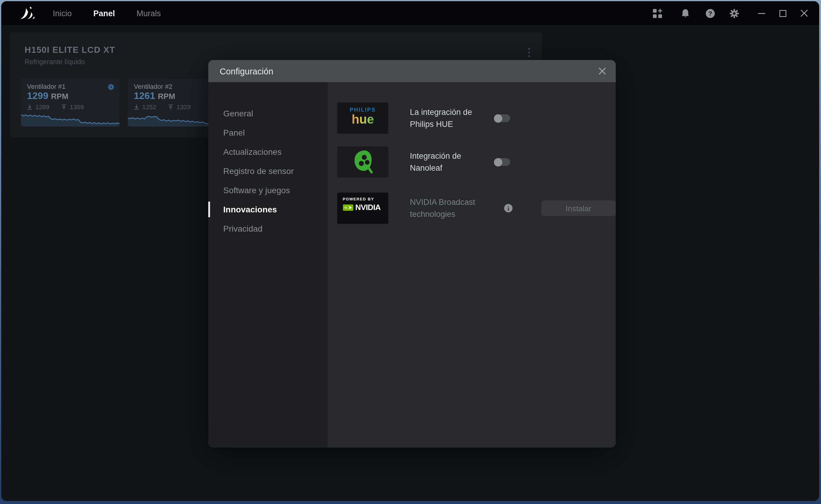 The image size is (821, 504). I want to click on sidebar-item-general: General, so click(268, 113).